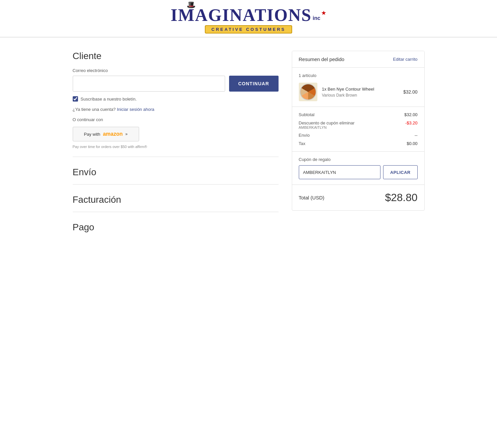 The image size is (497, 448). What do you see at coordinates (75, 99) in the screenshot?
I see `newsletter-checkbox` at bounding box center [75, 99].